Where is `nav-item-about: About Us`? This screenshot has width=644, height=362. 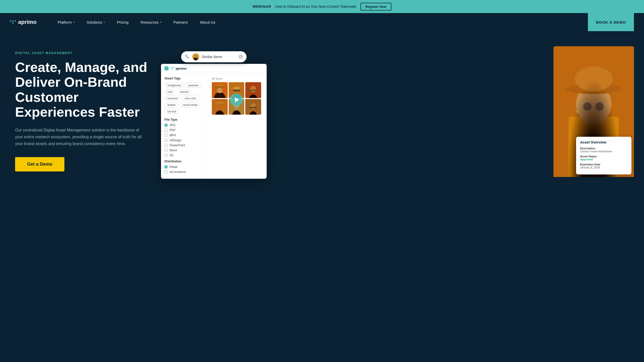 nav-item-about: About Us is located at coordinates (208, 22).